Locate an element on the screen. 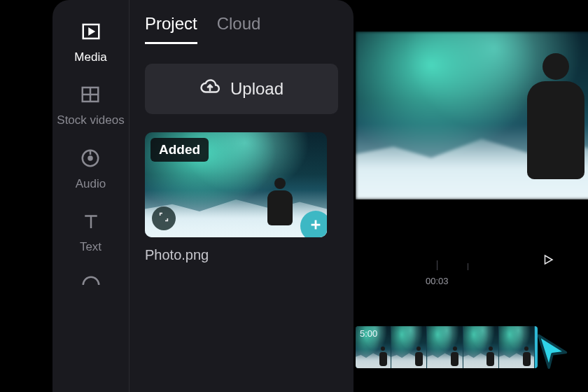 The width and height of the screenshot is (588, 392). expand-button is located at coordinates (164, 218).